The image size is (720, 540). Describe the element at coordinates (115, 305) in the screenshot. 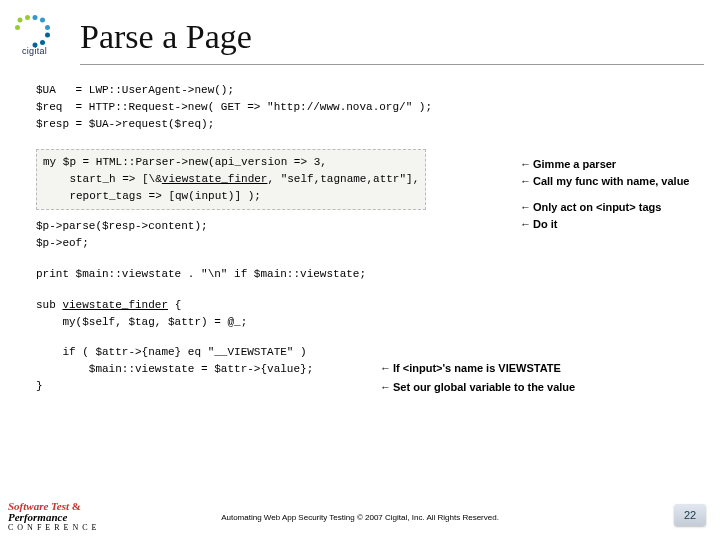

I see `viewstate-finder-def: viewstate_finder` at that location.